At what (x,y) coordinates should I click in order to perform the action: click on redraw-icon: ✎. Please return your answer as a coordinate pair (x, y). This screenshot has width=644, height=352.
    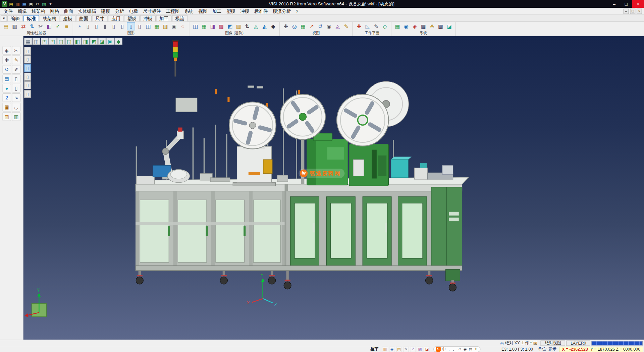
    Looking at the image, I should click on (346, 26).